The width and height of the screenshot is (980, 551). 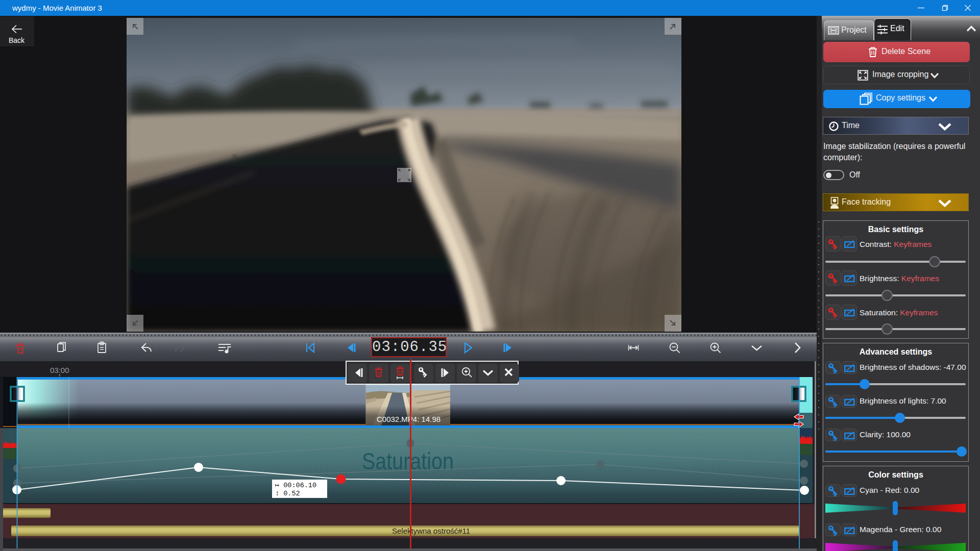 I want to click on svg-text: Selektywna ostrość#11, so click(x=431, y=531).